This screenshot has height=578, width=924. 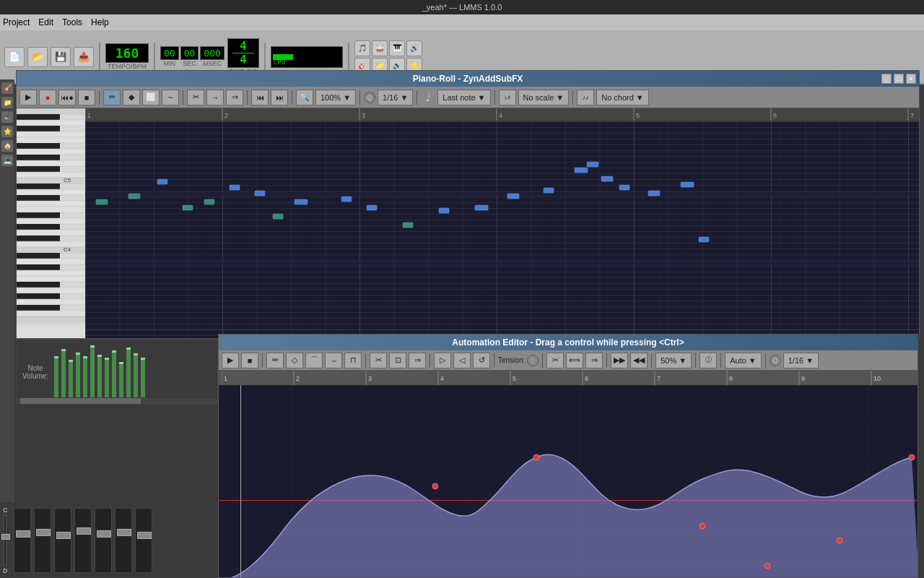 I want to click on menu-help: Help, so click(x=100, y=22).